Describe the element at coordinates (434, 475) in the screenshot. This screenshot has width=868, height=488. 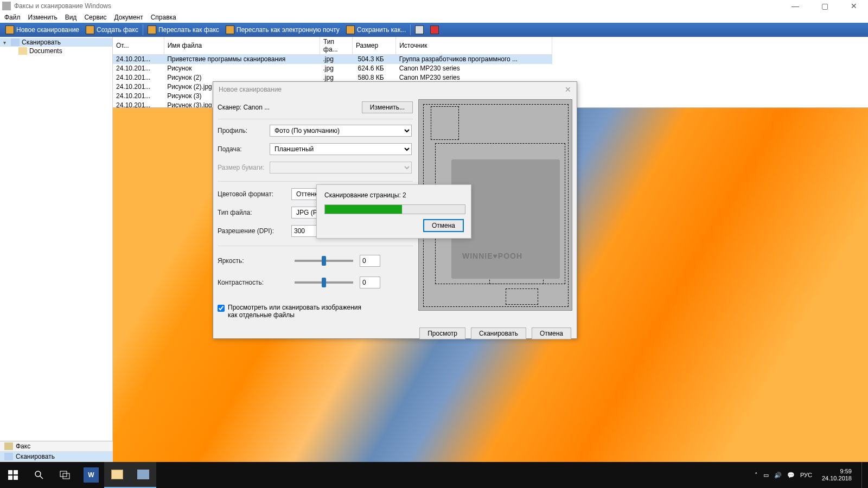
I see `taskbar: W ˄ ▭ 🔊 💬 РУС 9:59 24.10.2018` at that location.